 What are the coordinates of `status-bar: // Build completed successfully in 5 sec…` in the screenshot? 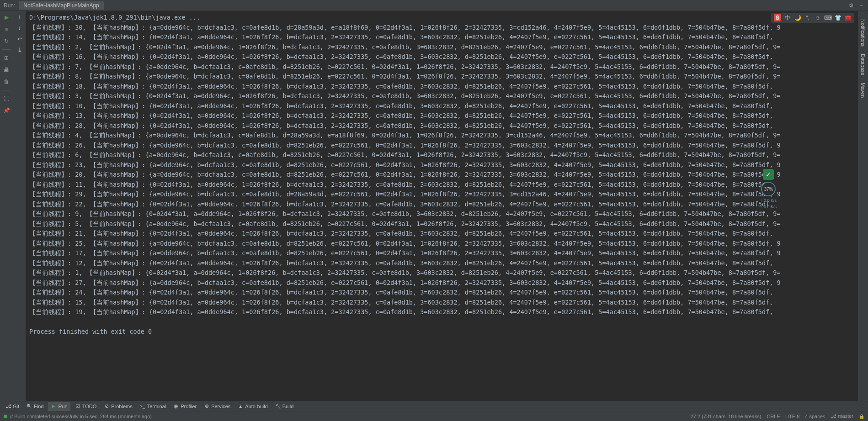 It's located at (434, 416).